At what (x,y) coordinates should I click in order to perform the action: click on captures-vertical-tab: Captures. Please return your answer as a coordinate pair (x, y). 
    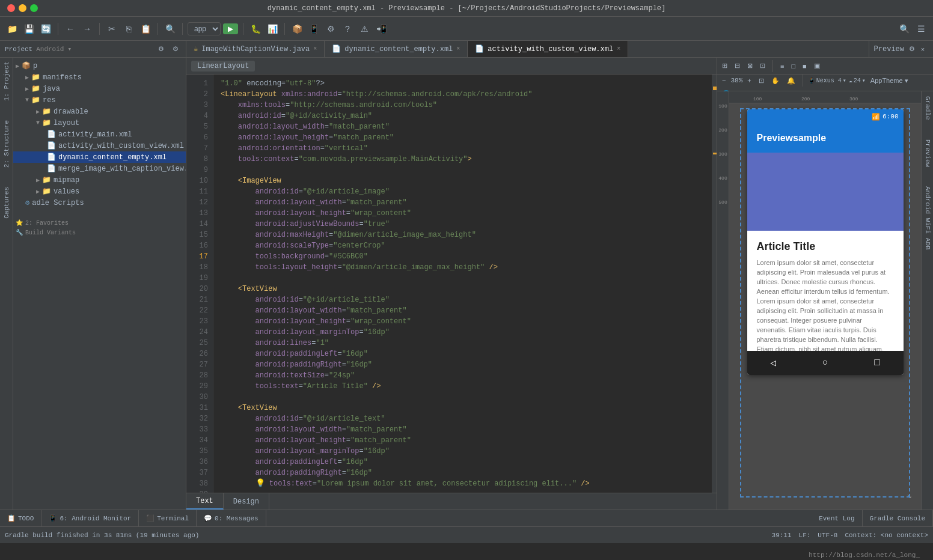
    Looking at the image, I should click on (7, 203).